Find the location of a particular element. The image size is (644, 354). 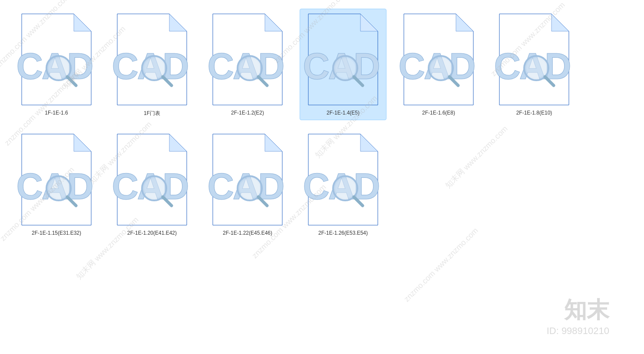

file-item: CAD2F-1E-1.6(E8) is located at coordinates (439, 64).